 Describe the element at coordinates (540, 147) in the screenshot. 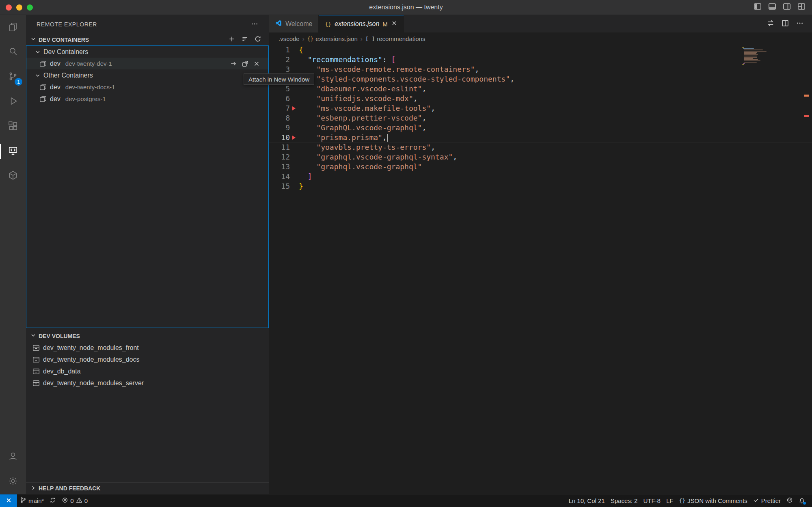

I see `code-line: 11 "yoavbls.pretty-ts-errors",` at that location.